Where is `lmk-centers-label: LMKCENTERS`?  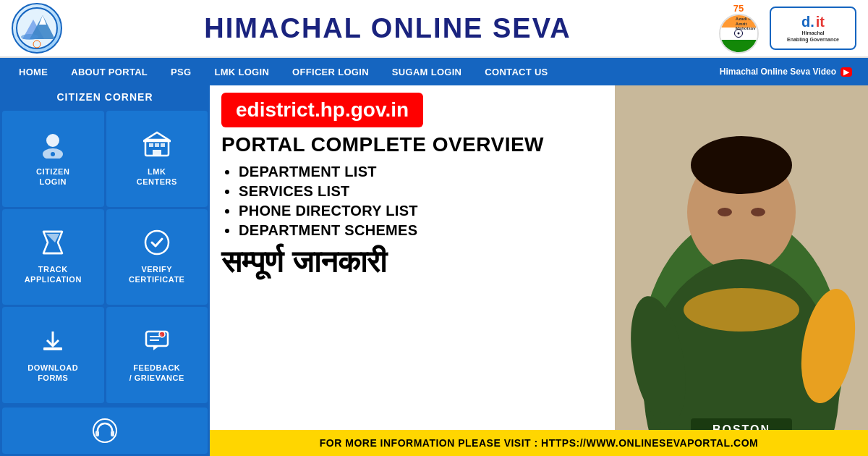
lmk-centers-label: LMKCENTERS is located at coordinates (157, 177).